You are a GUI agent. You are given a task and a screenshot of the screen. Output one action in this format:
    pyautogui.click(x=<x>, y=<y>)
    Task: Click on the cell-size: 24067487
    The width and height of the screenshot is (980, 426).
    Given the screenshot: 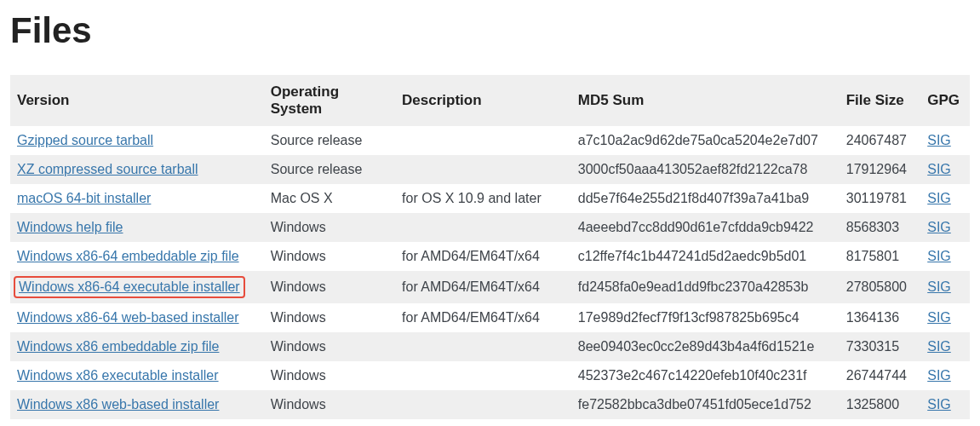 What is the action you would take?
    pyautogui.click(x=880, y=141)
    